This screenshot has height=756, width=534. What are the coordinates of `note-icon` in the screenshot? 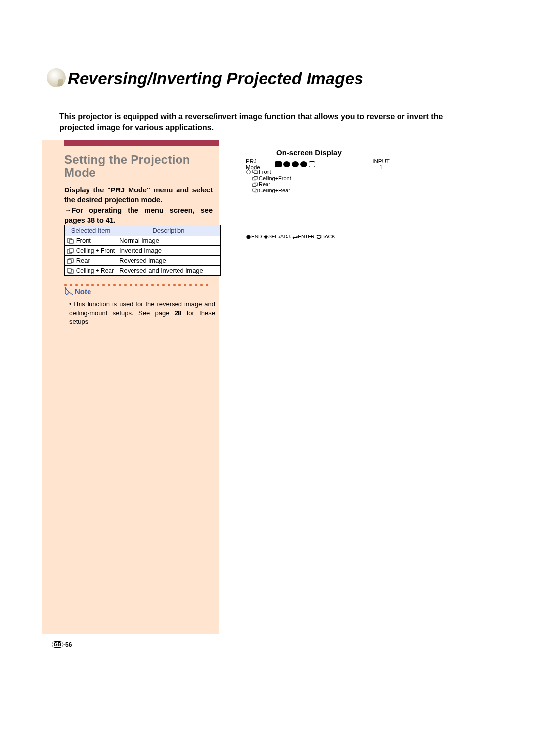 It's located at (69, 292).